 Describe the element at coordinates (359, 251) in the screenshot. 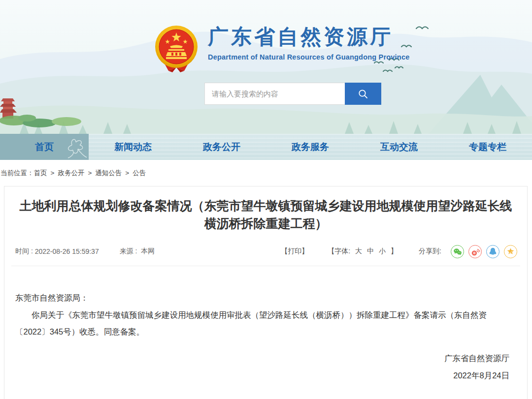

I see `font-size-large-button: 大` at that location.